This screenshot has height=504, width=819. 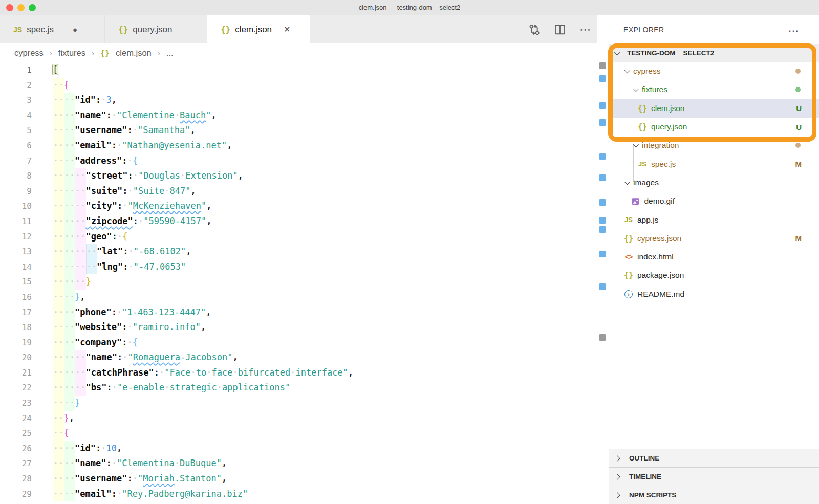 What do you see at coordinates (10, 8) in the screenshot?
I see `close-window-button` at bounding box center [10, 8].